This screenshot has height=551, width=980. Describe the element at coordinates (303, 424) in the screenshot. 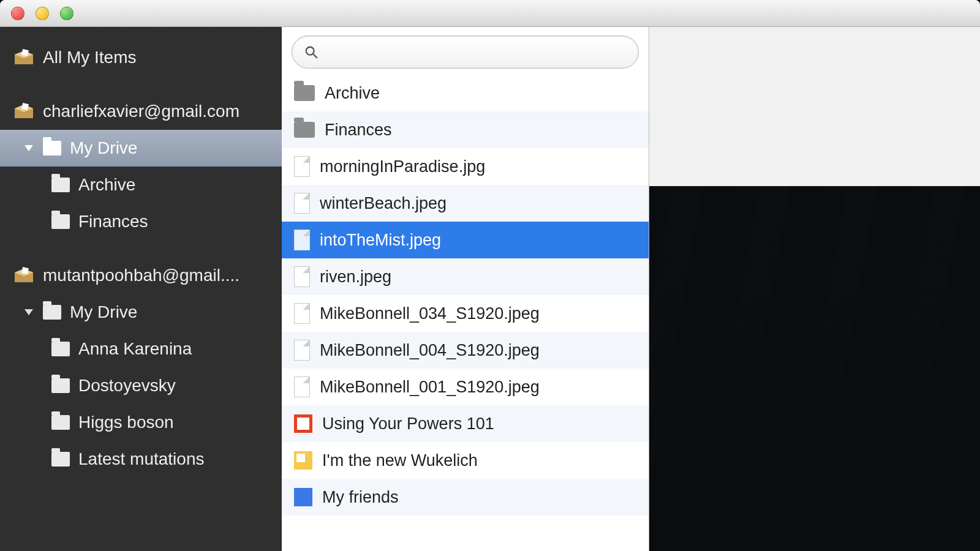

I see `slides-icon` at that location.